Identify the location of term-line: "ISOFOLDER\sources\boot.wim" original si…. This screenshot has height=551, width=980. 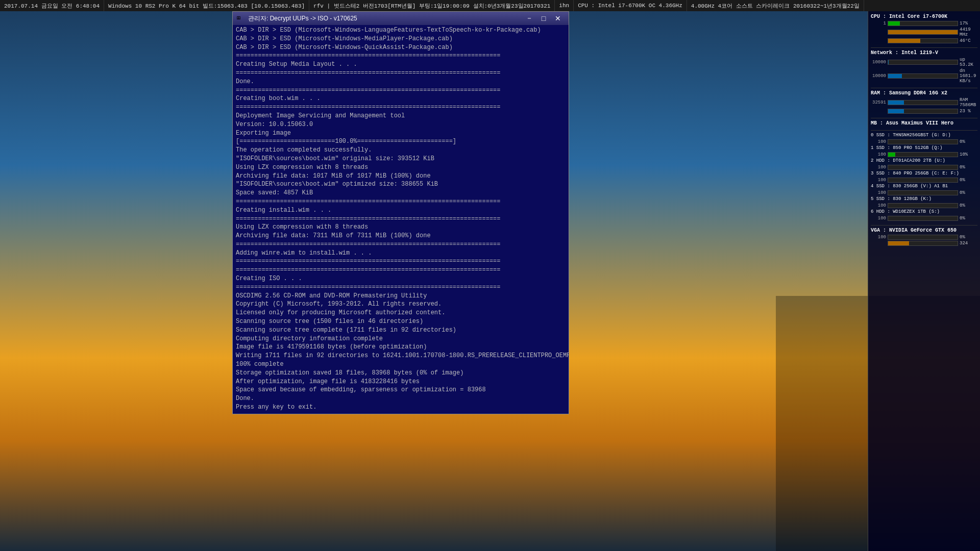
(401, 159).